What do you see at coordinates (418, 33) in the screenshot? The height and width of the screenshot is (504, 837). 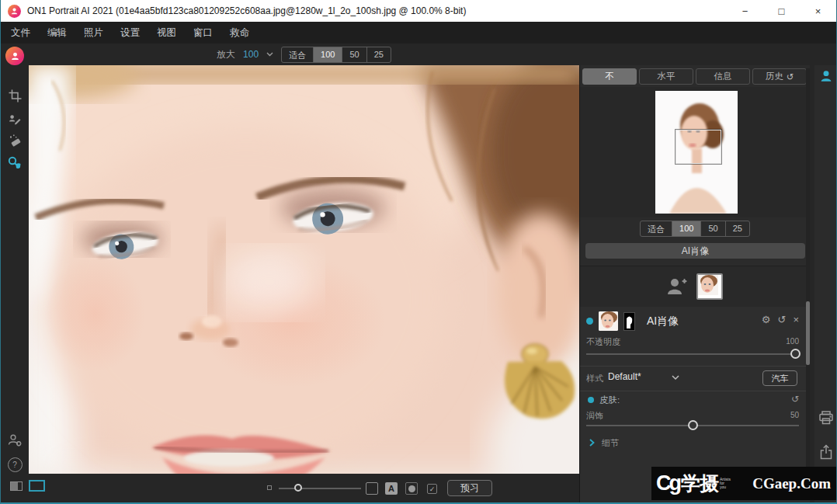 I see `menubar: 文件 编辑 照片 设置 视图 窗口 救命` at bounding box center [418, 33].